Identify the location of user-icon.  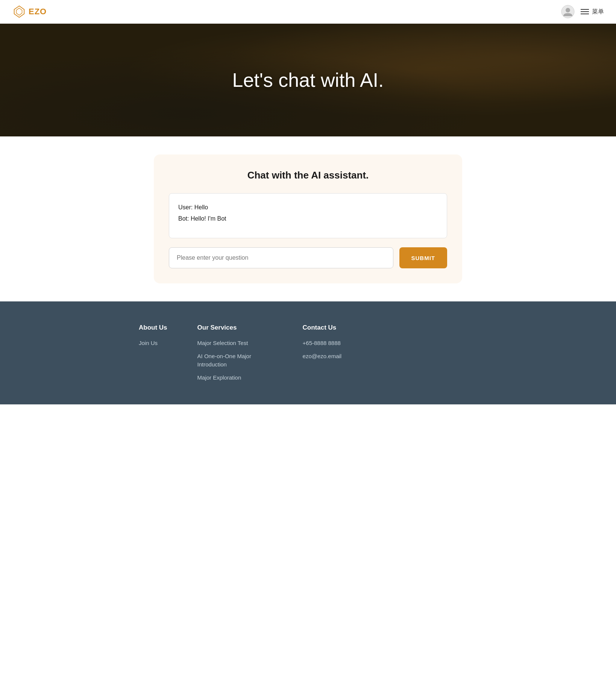
(568, 12).